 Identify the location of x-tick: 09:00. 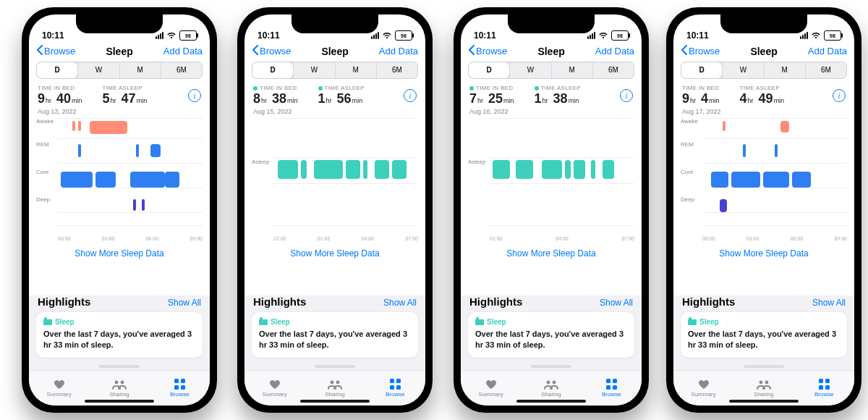
(196, 239).